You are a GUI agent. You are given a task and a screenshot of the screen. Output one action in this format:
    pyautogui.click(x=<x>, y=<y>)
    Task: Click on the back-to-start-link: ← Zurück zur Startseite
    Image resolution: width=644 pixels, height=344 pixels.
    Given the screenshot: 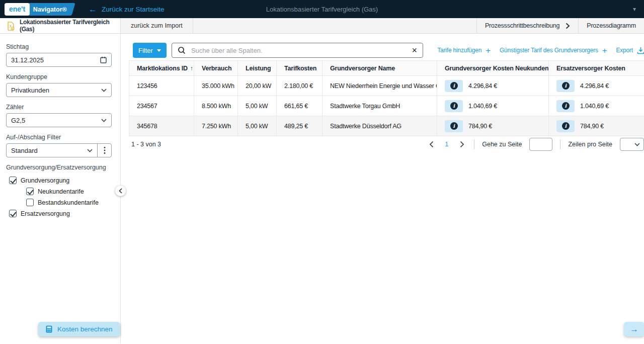 What is the action you would take?
    pyautogui.click(x=127, y=9)
    